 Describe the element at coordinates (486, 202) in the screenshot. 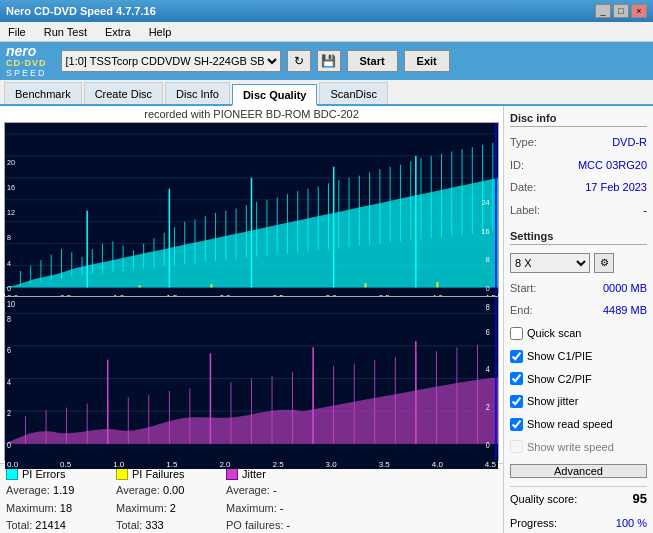

I see `svg-text: 24` at that location.